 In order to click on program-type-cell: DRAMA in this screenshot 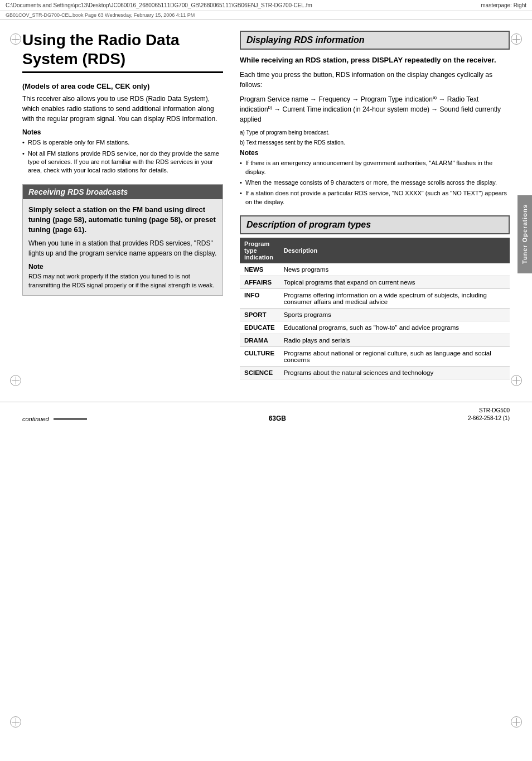, I will do `click(260, 340)`.